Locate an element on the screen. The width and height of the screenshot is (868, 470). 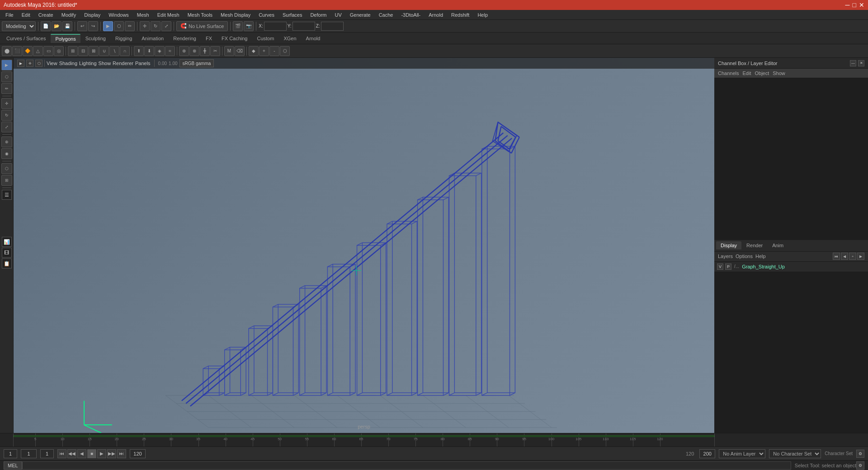
title-bar-controls: ─ □ ✕ is located at coordinates (855, 5).